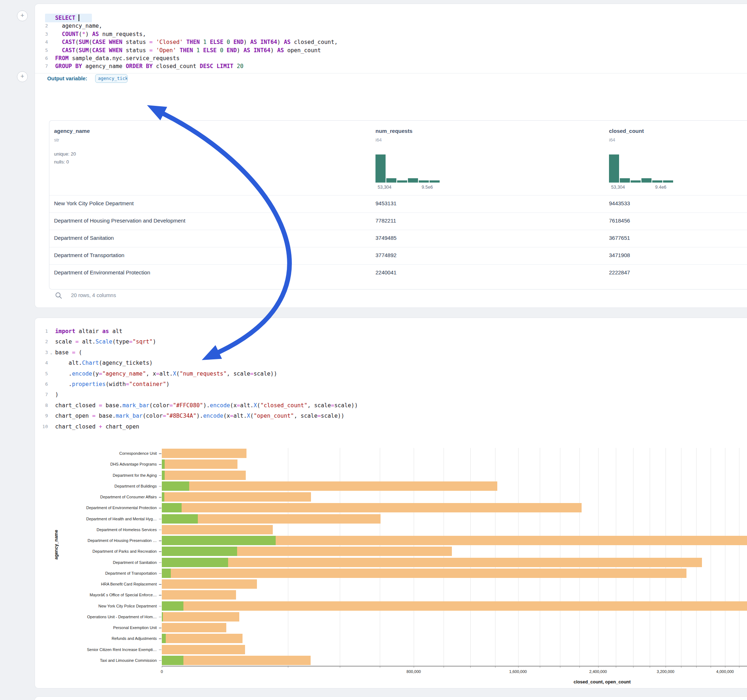  I want to click on code-line: base = (, so click(69, 352).